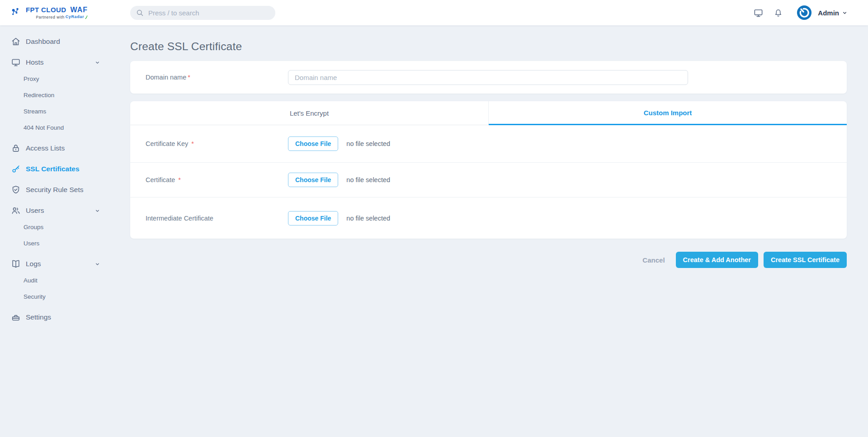 The width and height of the screenshot is (868, 437). Describe the element at coordinates (16, 264) in the screenshot. I see `open-book-icon` at that location.